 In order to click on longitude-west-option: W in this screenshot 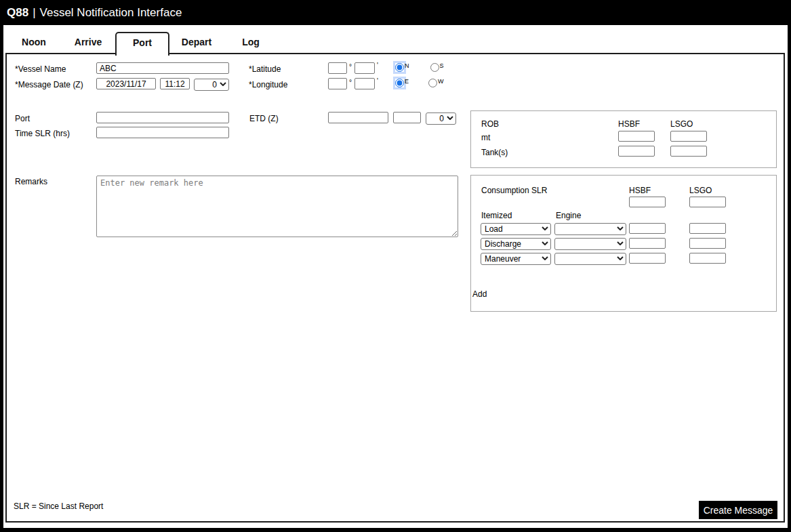, I will do `click(437, 83)`.